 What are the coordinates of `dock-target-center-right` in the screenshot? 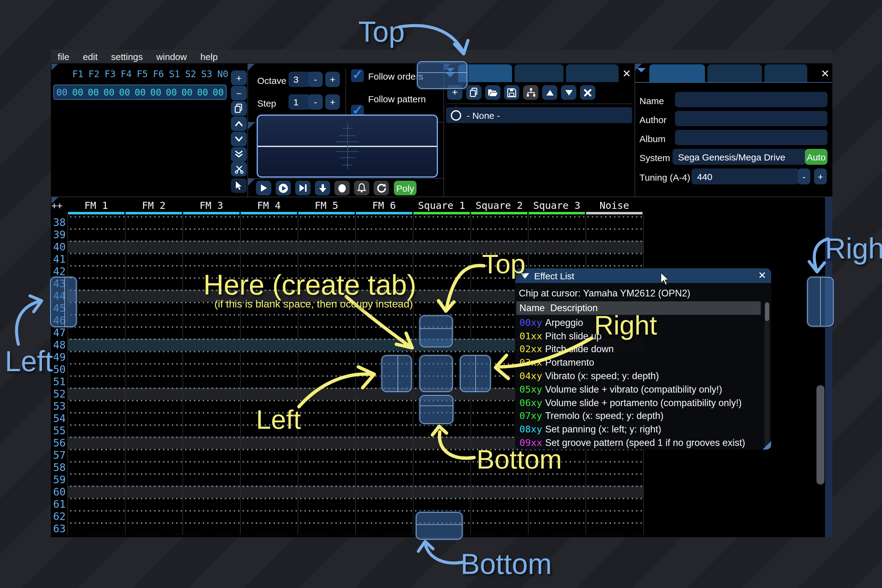 It's located at (476, 374).